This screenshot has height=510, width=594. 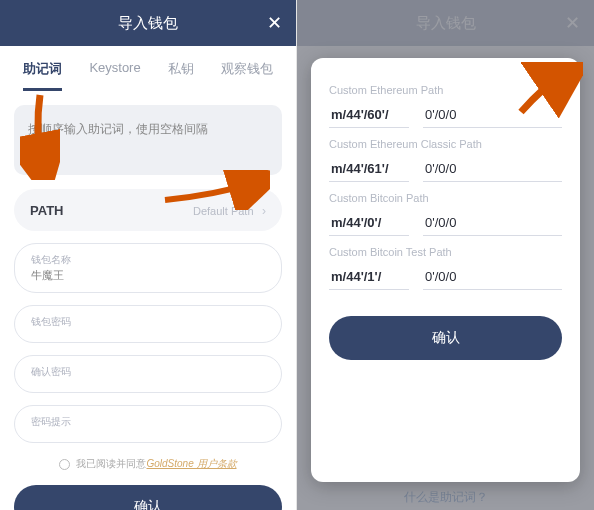 What do you see at coordinates (114, 76) in the screenshot?
I see `tab-keystore: Keystore` at bounding box center [114, 76].